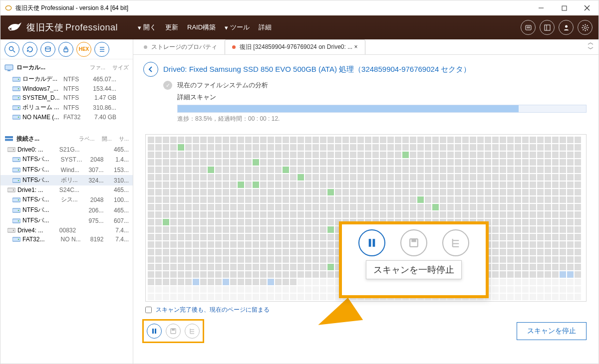 This screenshot has width=599, height=364. Describe the element at coordinates (566, 27) in the screenshot. I see `toolbar-user-icon` at that location.